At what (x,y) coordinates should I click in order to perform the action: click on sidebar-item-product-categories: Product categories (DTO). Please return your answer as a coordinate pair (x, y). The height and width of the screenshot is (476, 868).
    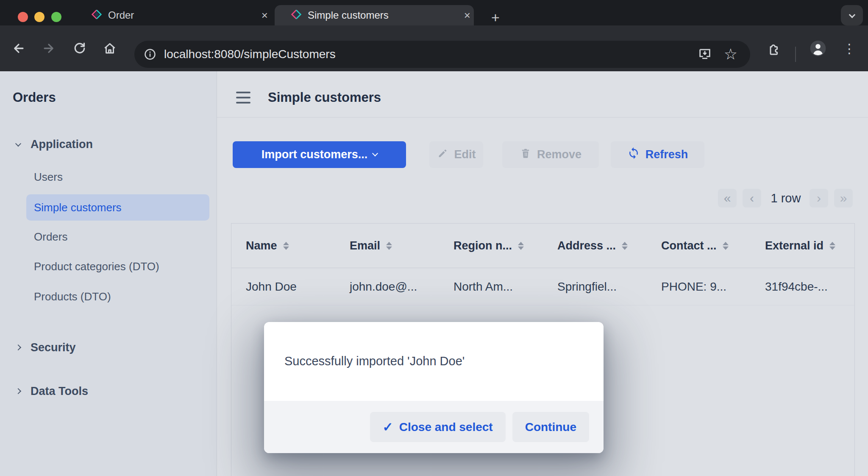
    Looking at the image, I should click on (97, 266).